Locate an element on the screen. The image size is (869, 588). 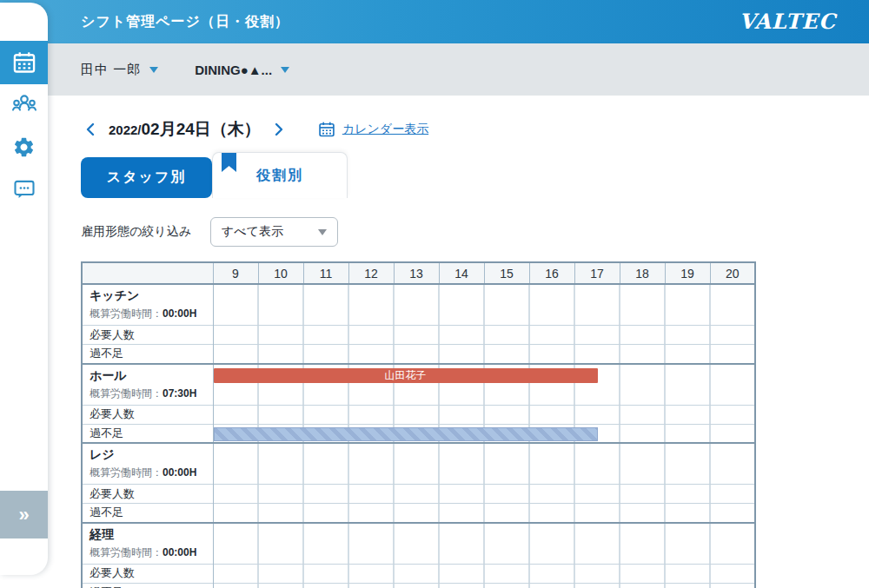
hour-header-20: 20 is located at coordinates (733, 273).